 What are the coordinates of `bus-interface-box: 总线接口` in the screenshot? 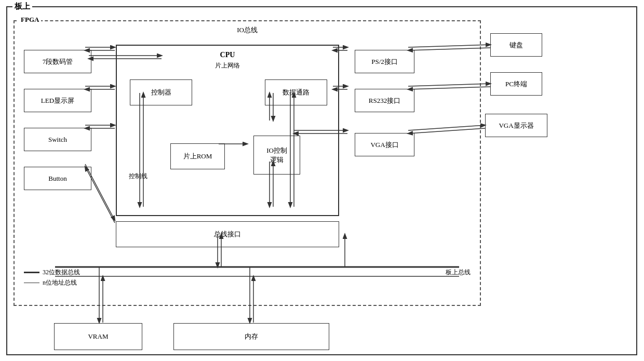 It's located at (227, 234).